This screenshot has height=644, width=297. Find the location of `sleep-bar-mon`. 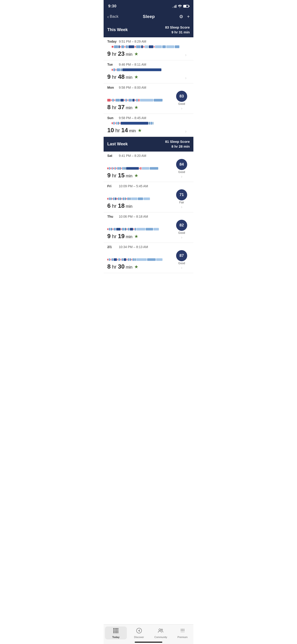

sleep-bar-mon is located at coordinates (136, 100).